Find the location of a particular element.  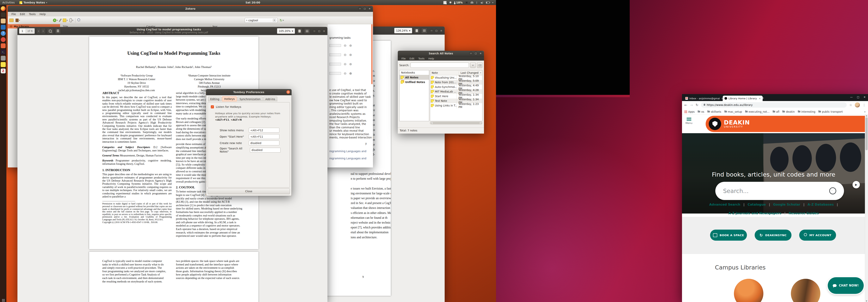

bookmark-item: skillsets is located at coordinates (714, 112).